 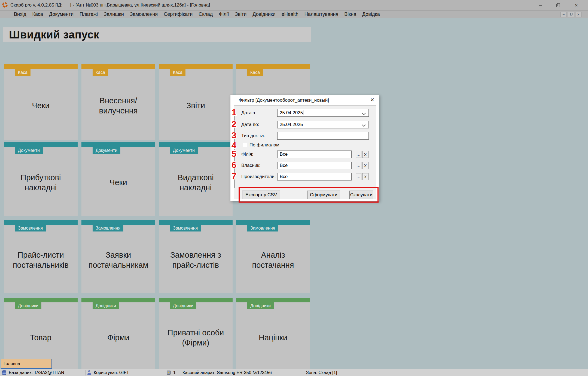 What do you see at coordinates (364, 113) in the screenshot?
I see `chevron-down-icon` at bounding box center [364, 113].